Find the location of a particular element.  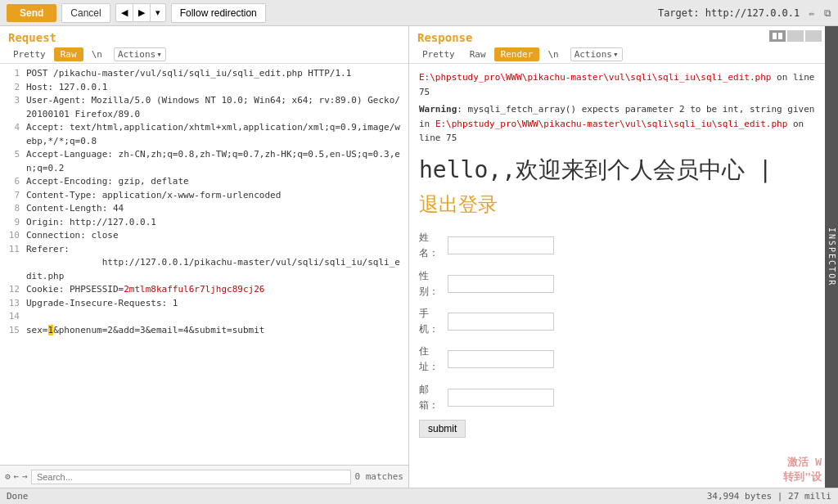

code-line: 12 Cookie: PHPSESSID=2mtlm8kafful6r7ljhg… is located at coordinates (205, 290).